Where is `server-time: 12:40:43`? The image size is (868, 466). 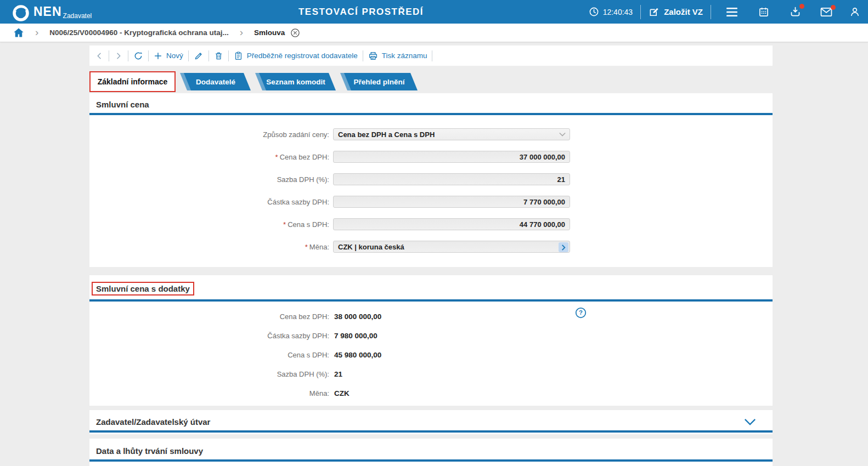
server-time: 12:40:43 is located at coordinates (611, 12).